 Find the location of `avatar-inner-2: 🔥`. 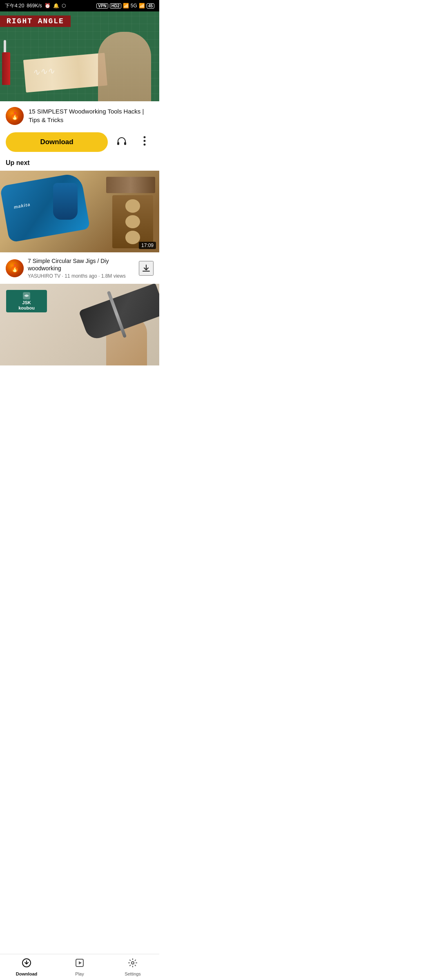

avatar-inner-2: 🔥 is located at coordinates (15, 268).